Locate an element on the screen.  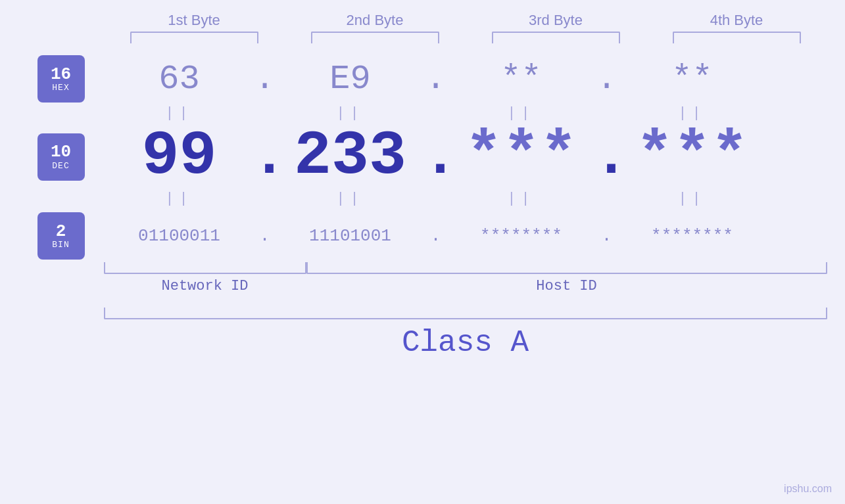
hex-val-3: ** is located at coordinates (521, 79).